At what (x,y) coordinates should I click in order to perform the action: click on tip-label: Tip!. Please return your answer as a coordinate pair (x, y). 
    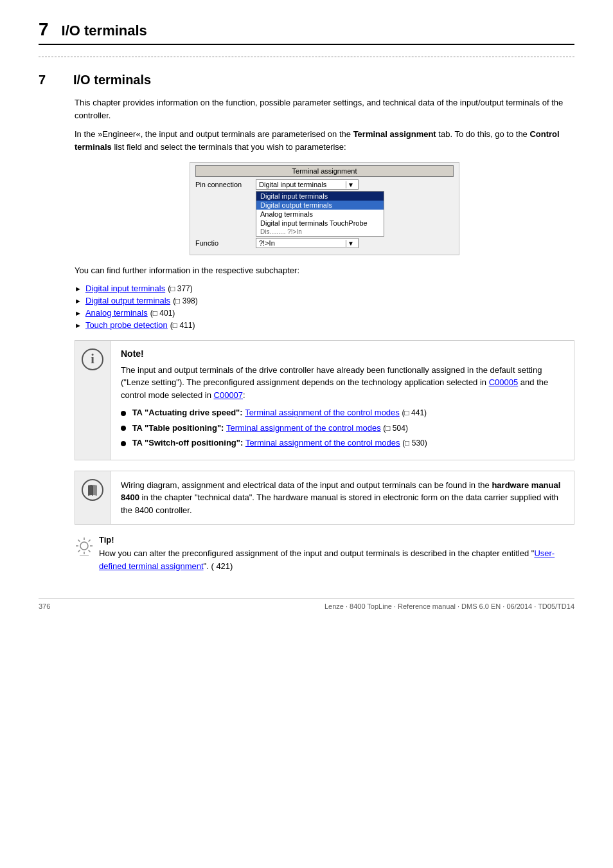
    Looking at the image, I should click on (337, 540).